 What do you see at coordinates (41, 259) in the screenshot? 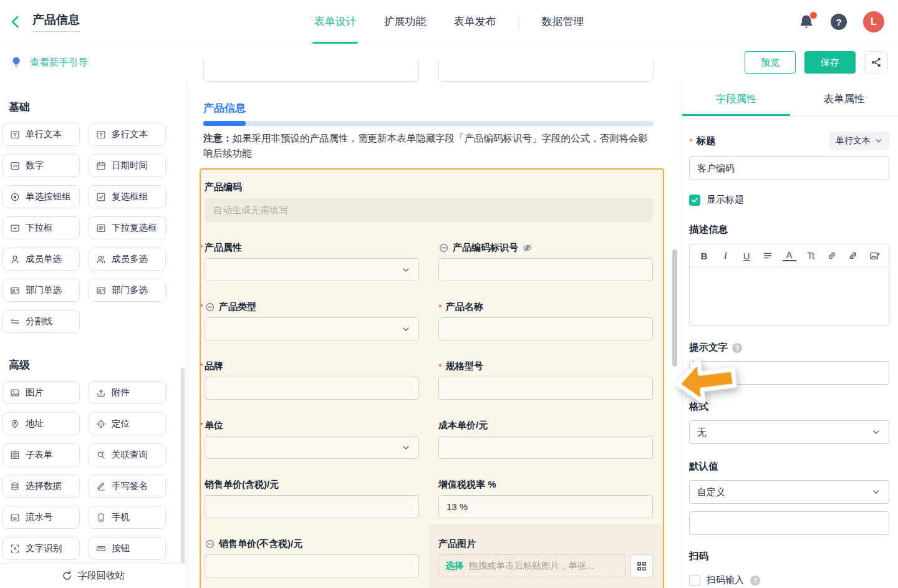
I see `sidebar-item-member-single: 成员单选` at bounding box center [41, 259].